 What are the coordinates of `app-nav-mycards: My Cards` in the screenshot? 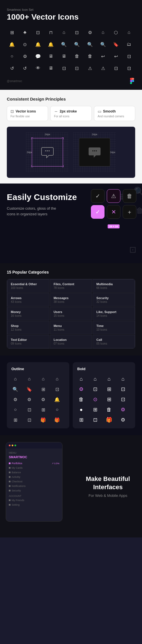 It's located at (34, 468).